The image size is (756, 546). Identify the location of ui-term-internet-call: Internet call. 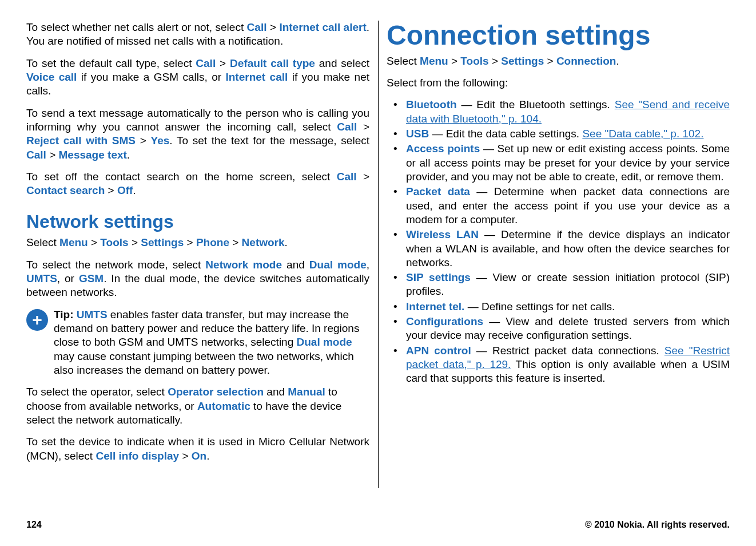
(256, 77).